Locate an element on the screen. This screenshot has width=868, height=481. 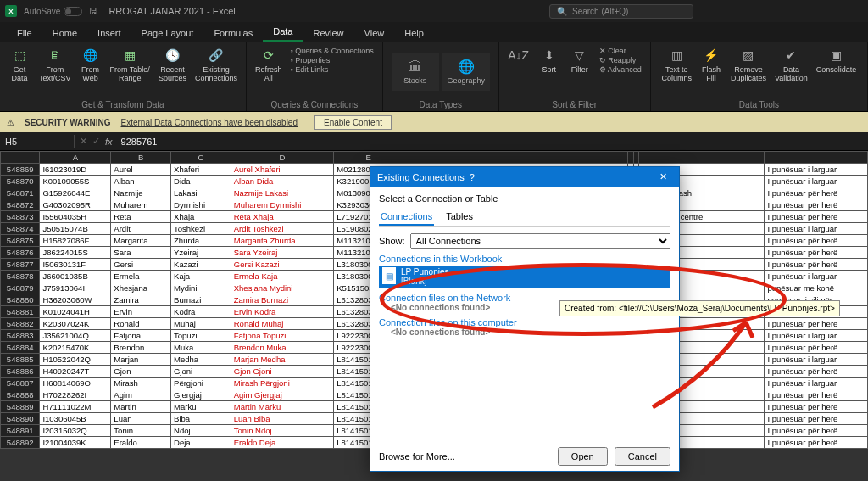
cell: Aurel Xhaferi is located at coordinates (282, 170).